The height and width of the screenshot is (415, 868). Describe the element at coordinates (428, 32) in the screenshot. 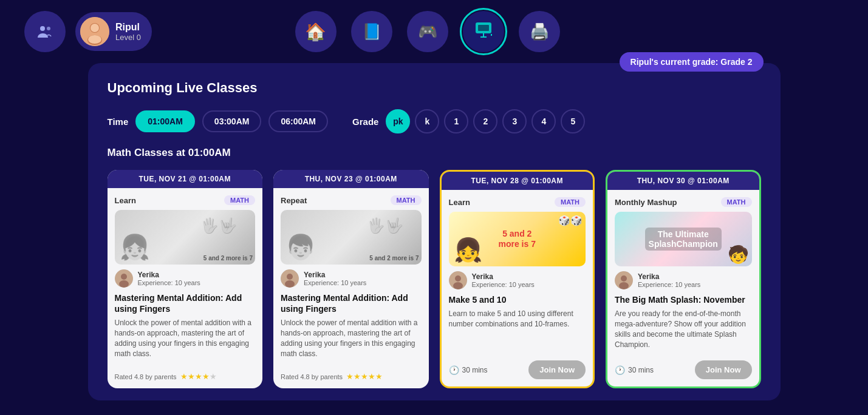

I see `nav-center-icons: 🏠 📘 🎮 🖨️` at that location.